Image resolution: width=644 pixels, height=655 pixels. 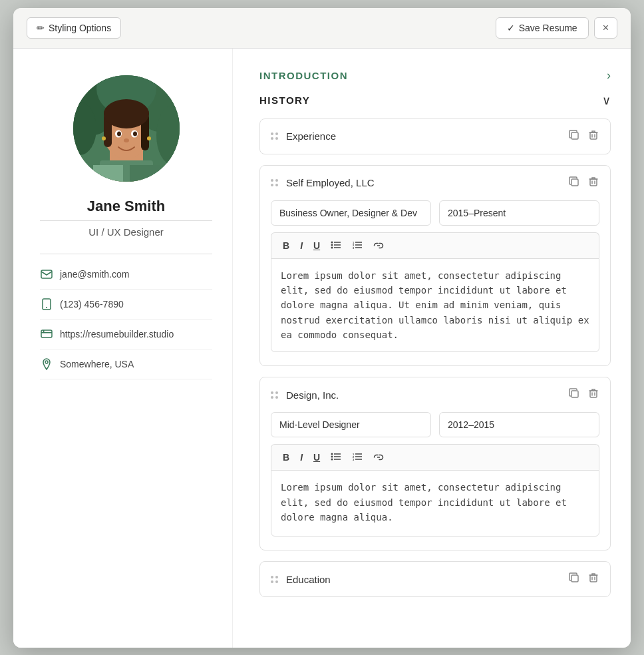 What do you see at coordinates (574, 579) in the screenshot?
I see `education-copy-button` at bounding box center [574, 579].